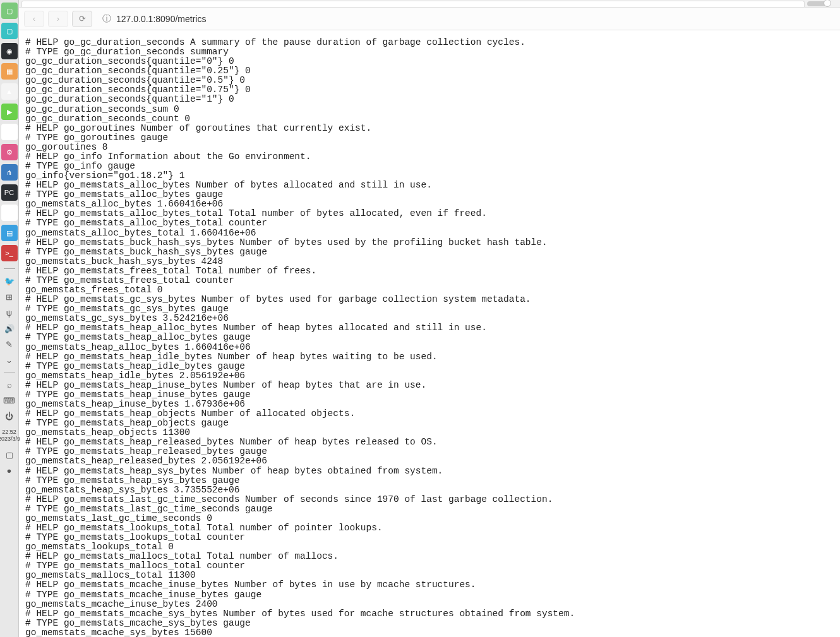 This screenshot has height=637, width=840. What do you see at coordinates (9, 193) in the screenshot?
I see `app-pycharm-icon: PC` at bounding box center [9, 193].